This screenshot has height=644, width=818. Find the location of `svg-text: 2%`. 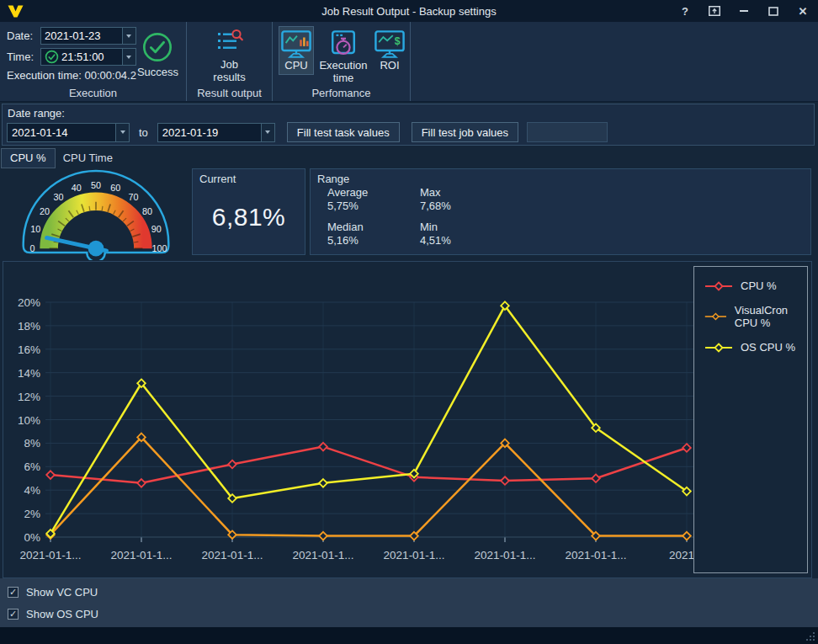

svg-text: 2% is located at coordinates (32, 514).